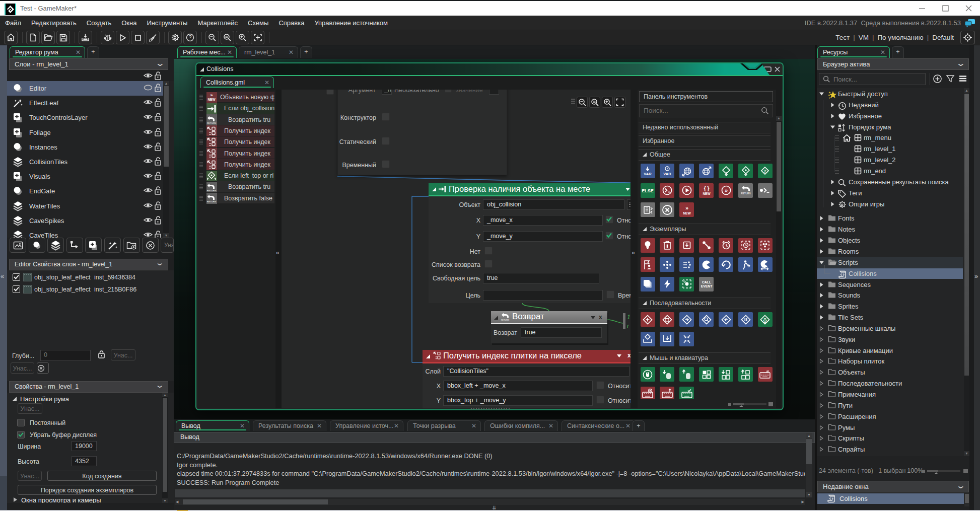 This screenshot has height=511, width=980. Describe the element at coordinates (890, 252) in the screenshot. I see `tree-item-Rooms: Rooms` at that location.